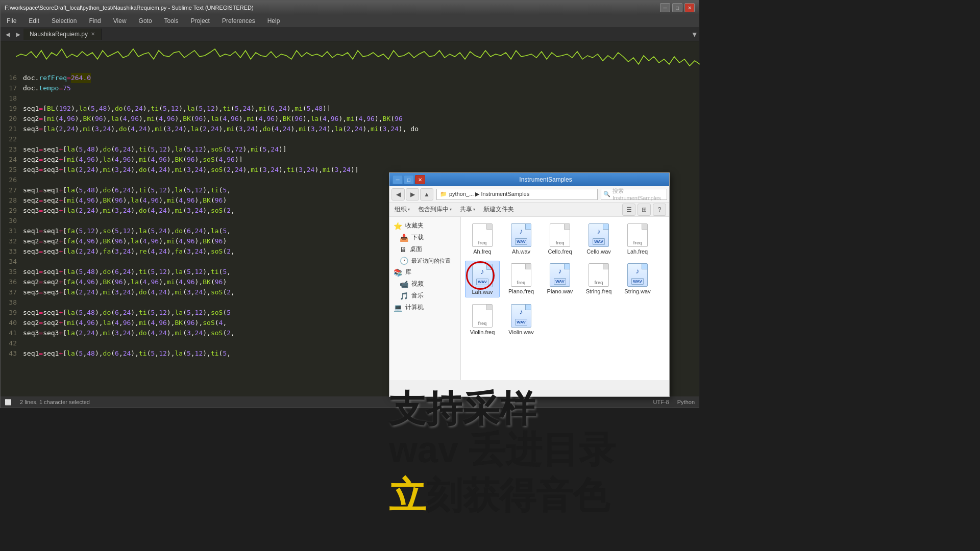 The width and height of the screenshot is (980, 551). What do you see at coordinates (145, 21) in the screenshot?
I see `menu-goto: Goto` at bounding box center [145, 21].